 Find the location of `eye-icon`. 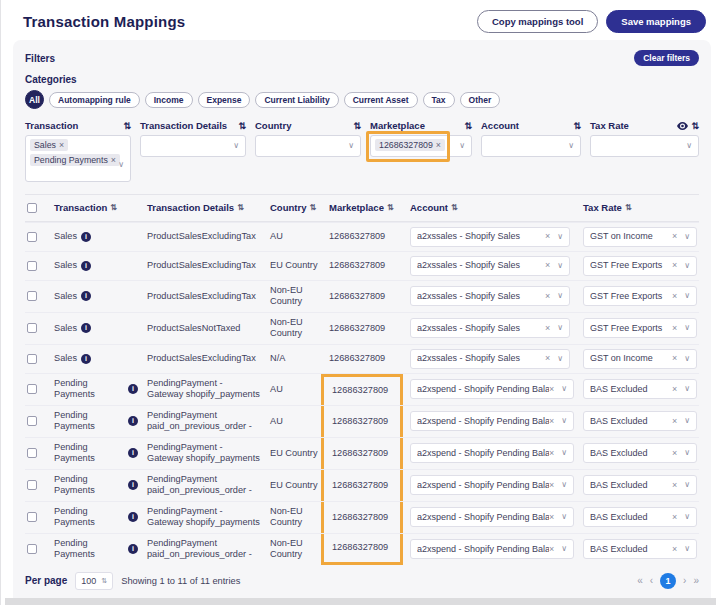

eye-icon is located at coordinates (682, 126).